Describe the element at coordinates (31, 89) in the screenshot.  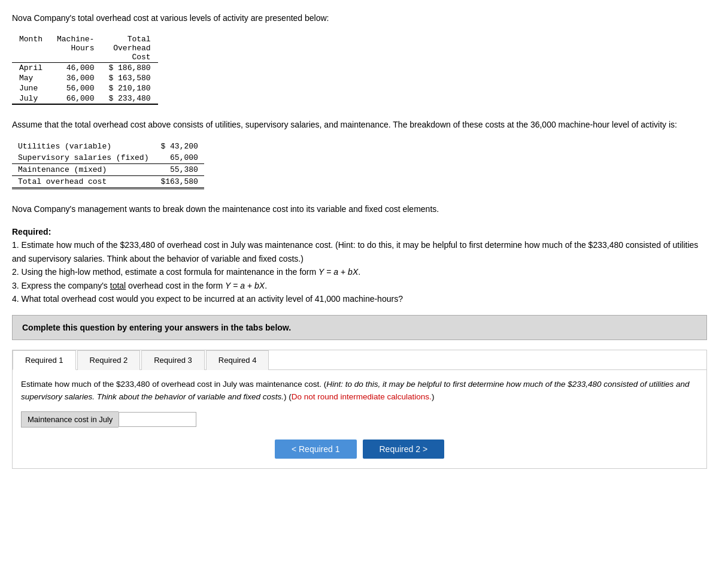
I see `month-cell: June` at that location.